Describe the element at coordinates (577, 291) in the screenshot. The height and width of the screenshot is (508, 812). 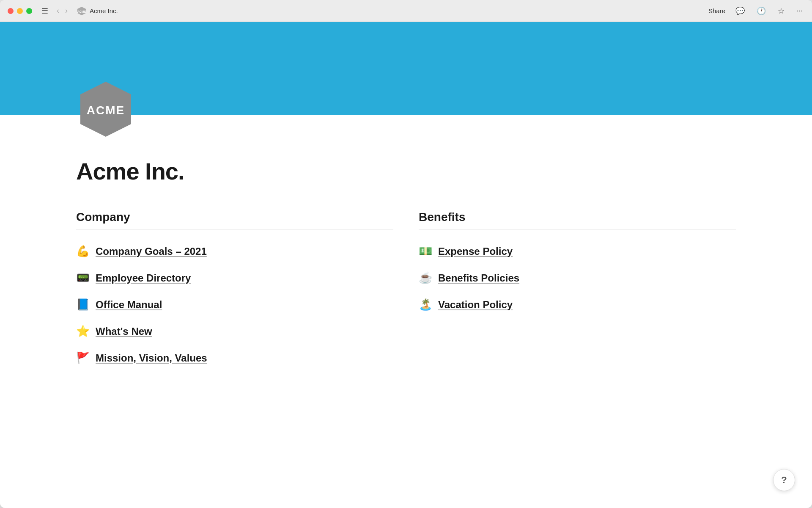
I see `section-benefits: Benefits 💵 Expense Policy ☕ Benefits Pol…` at that location.